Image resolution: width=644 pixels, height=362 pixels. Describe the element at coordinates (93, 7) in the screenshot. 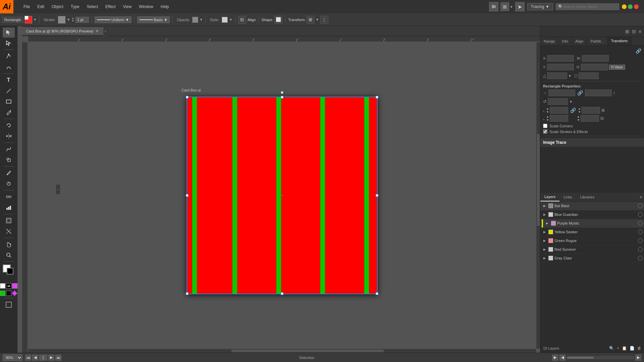

I see `menu-select: Select` at that location.